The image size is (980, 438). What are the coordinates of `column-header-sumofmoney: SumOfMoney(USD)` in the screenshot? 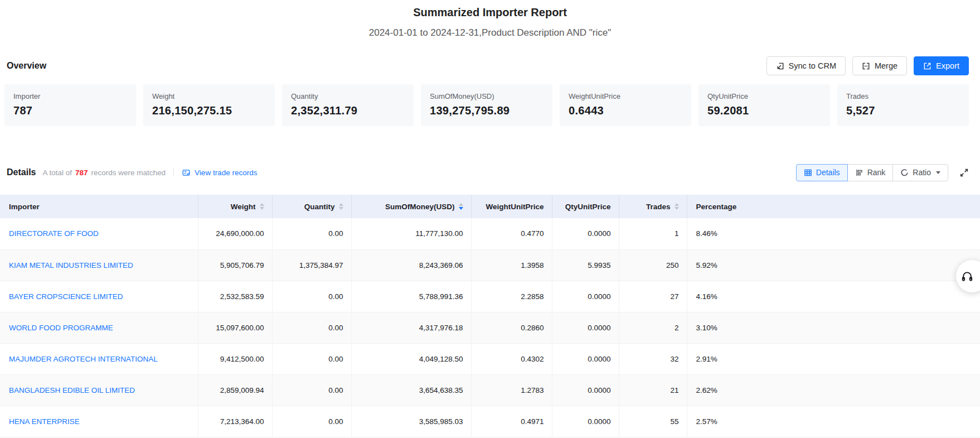 It's located at (411, 206).